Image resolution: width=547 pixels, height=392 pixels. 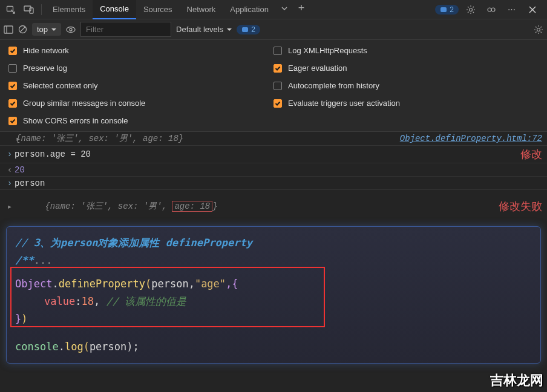 What do you see at coordinates (141, 86) in the screenshot?
I see `settings-col-left: Hide networkPreserve logSelected context…` at bounding box center [141, 86].